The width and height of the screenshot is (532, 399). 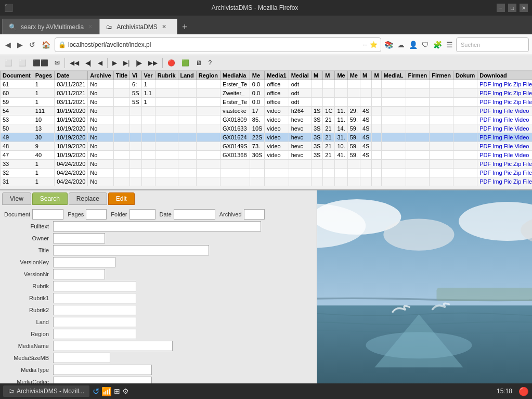 I want to click on col-download: Download, so click(x=504, y=76).